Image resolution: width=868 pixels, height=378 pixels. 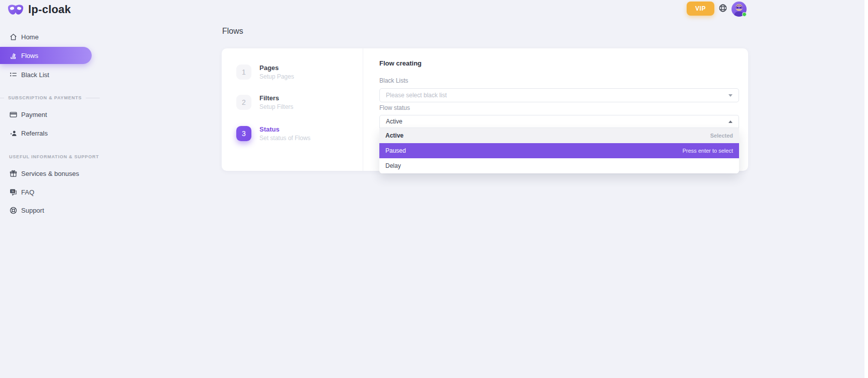 What do you see at coordinates (400, 64) in the screenshot?
I see `form-title: Flow creating` at bounding box center [400, 64].